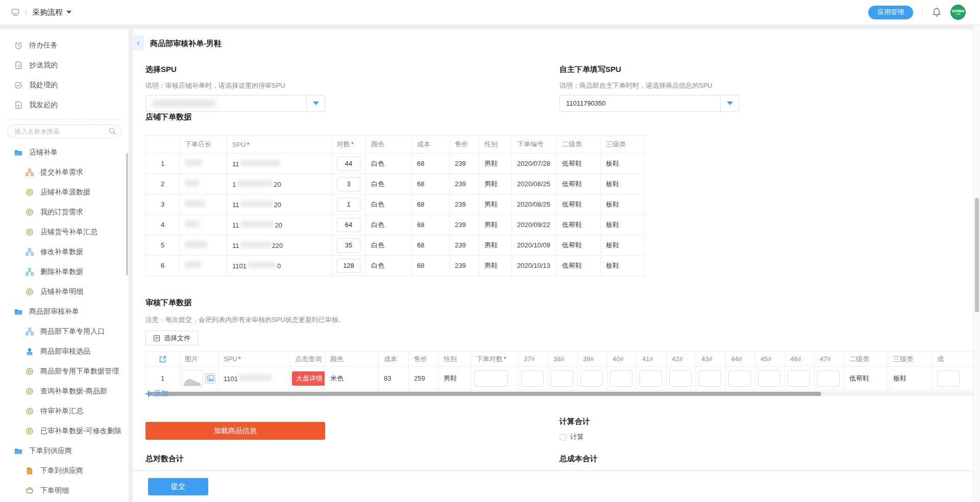 This screenshot has width=980, height=502. What do you see at coordinates (237, 88) in the screenshot?
I see `select-spu-block: 选择SPU 说明：审核店铺补单时，请选择这里的待审SPU` at bounding box center [237, 88].